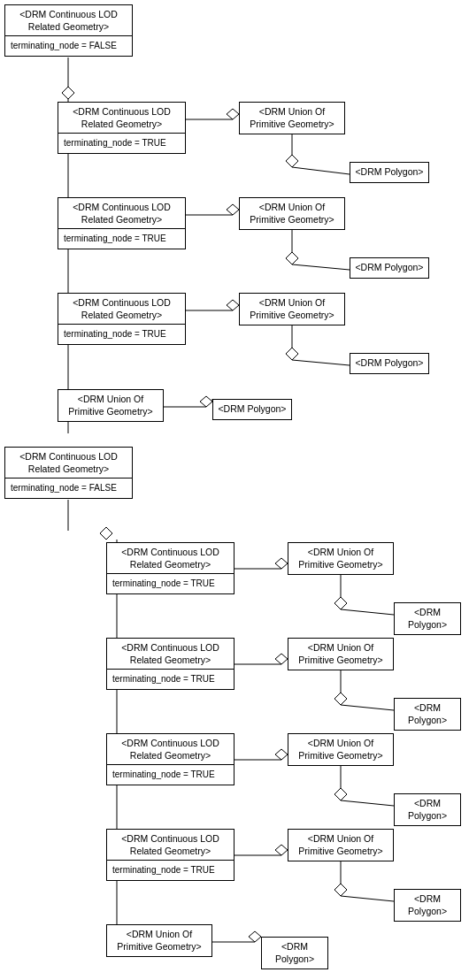 Image resolution: width=469 pixels, height=980 pixels. I want to click on box-u2: <DRM Union OfPrimitive Geometry>, so click(292, 214).